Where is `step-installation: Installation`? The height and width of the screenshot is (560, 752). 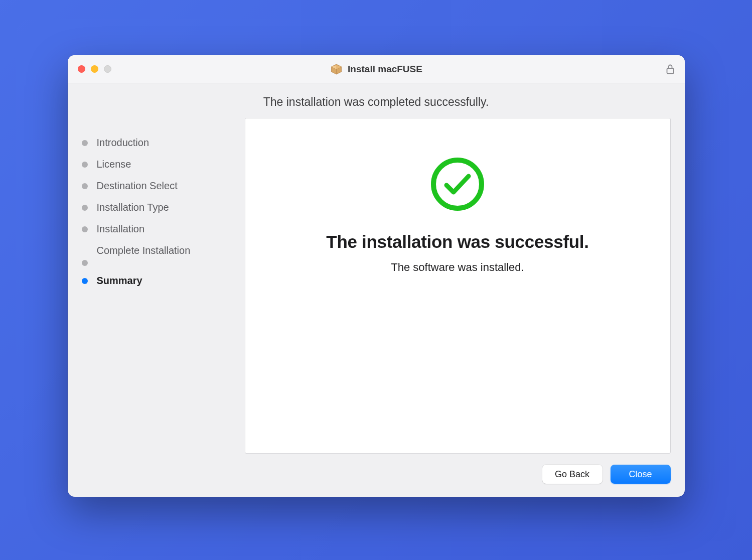 step-installation: Installation is located at coordinates (164, 229).